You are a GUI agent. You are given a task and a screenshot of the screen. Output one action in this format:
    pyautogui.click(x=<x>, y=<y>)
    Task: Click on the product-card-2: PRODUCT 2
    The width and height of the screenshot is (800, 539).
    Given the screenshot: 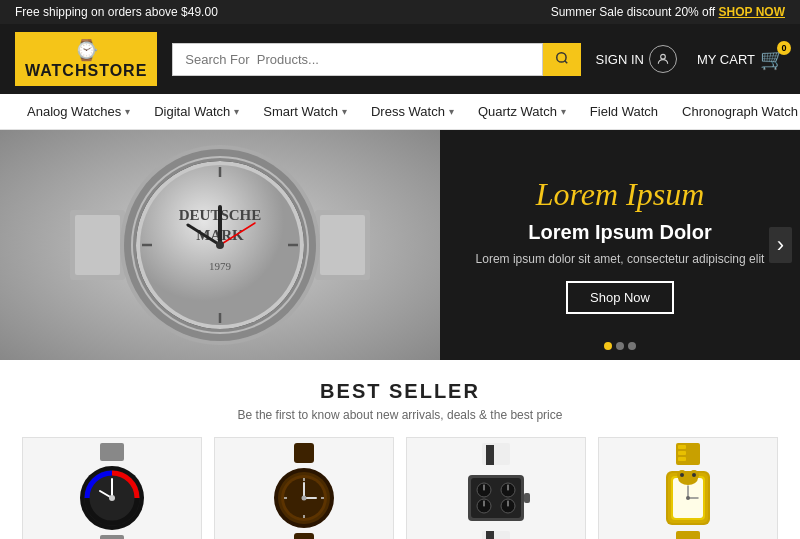 What is the action you would take?
    pyautogui.click(x=304, y=488)
    